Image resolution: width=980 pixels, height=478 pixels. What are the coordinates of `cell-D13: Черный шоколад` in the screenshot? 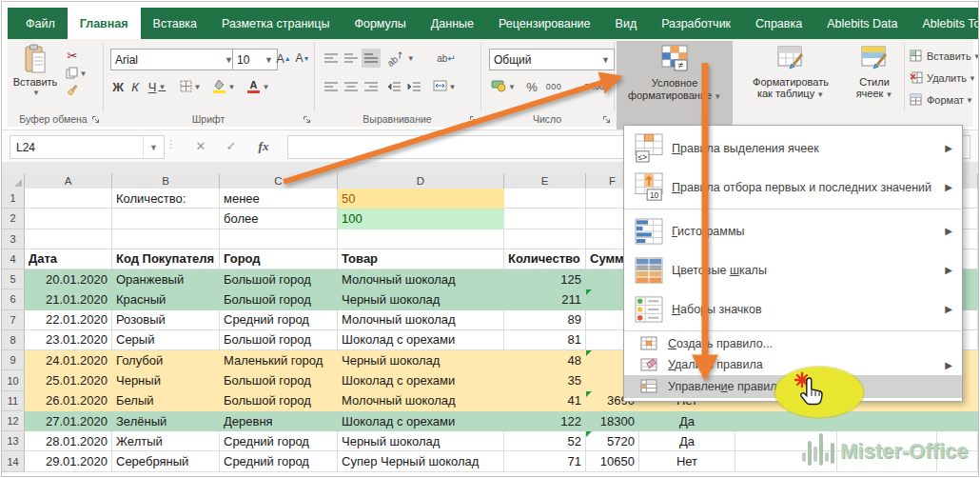 It's located at (421, 442).